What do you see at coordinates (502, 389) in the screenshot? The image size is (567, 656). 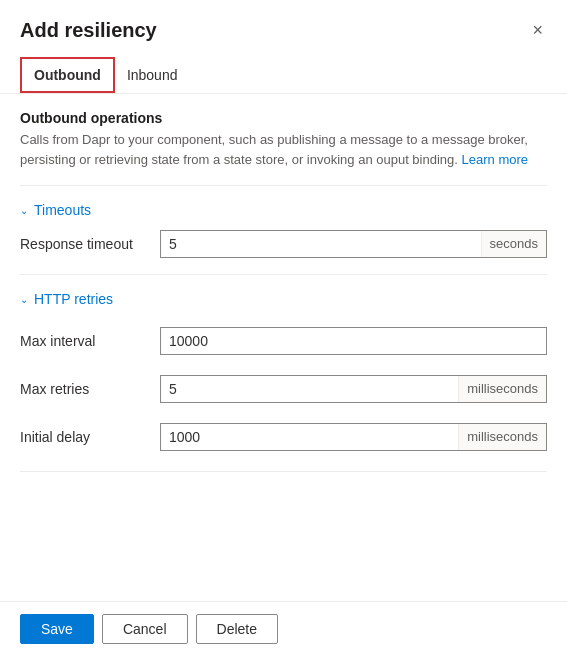 I see `max-retries-unit: milliseconds` at bounding box center [502, 389].